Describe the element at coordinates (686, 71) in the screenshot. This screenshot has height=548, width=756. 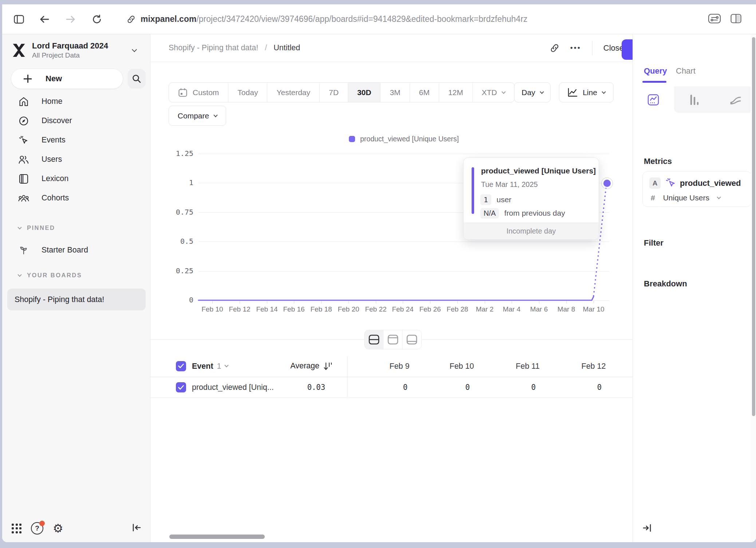
I see `tab-chart: Chart` at that location.